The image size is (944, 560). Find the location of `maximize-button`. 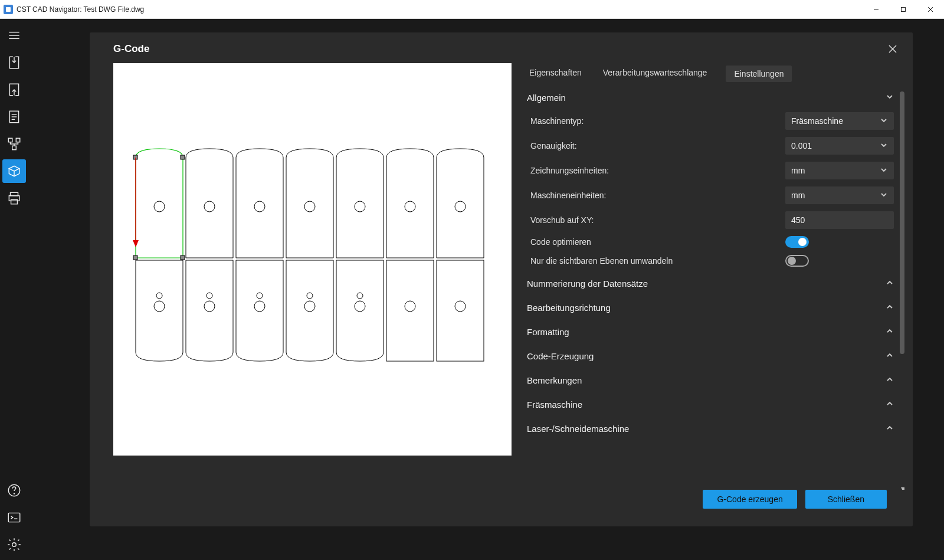

maximize-button is located at coordinates (903, 9).